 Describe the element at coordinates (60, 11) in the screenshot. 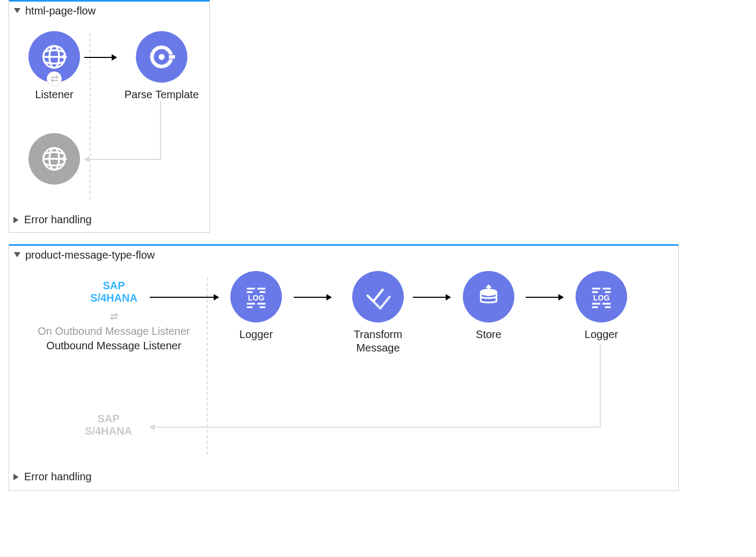

I see `flow-title: html-page-flow` at that location.